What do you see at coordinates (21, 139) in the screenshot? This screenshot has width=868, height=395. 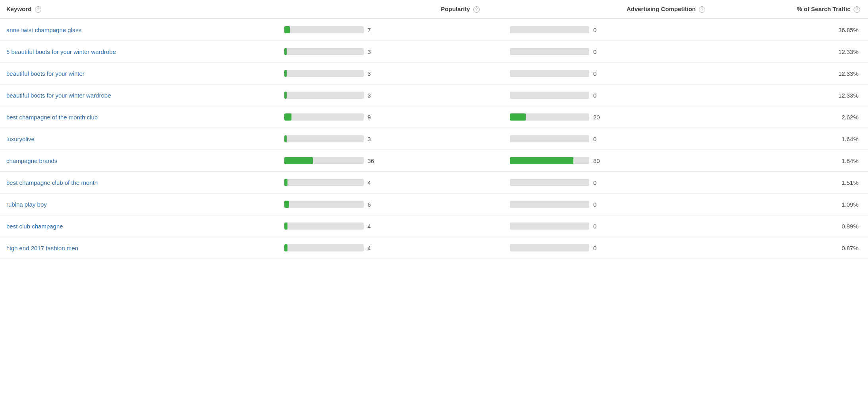 I see `keyword-link: luxuryolive` at bounding box center [21, 139].